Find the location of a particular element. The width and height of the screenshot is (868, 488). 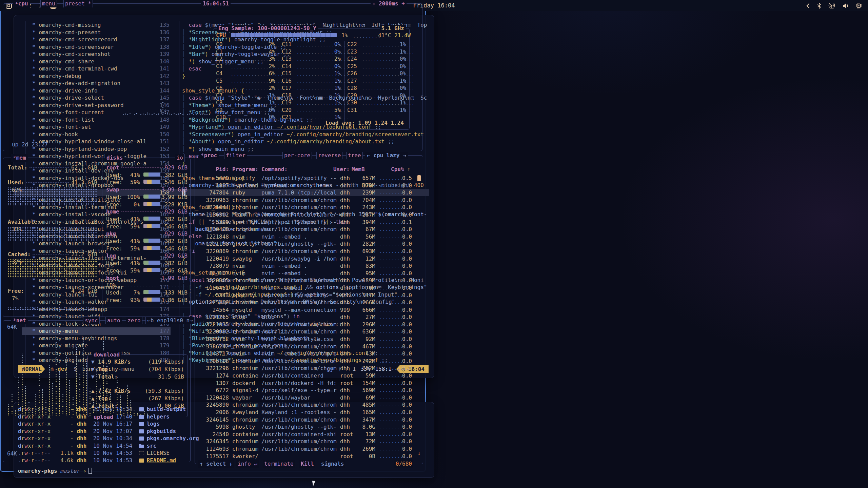

process-row: 1307dockerd/usr/bin/dockerd -H fd:root15… is located at coordinates (310, 383).